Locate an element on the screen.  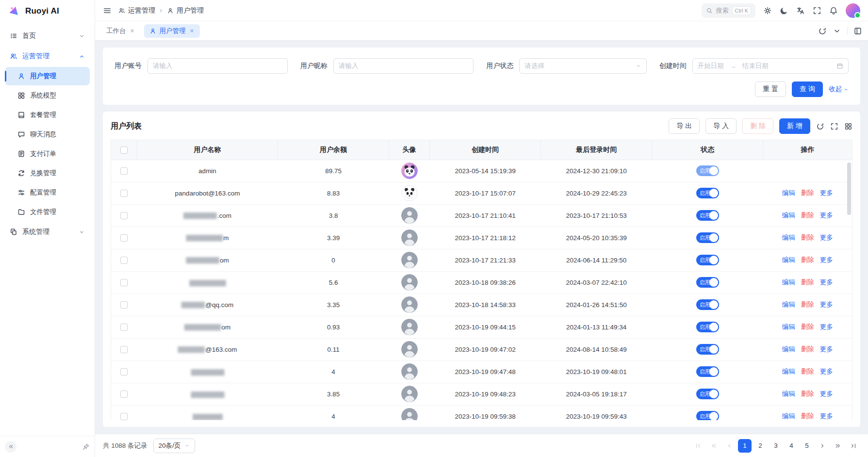
notifications-button is located at coordinates (834, 11).